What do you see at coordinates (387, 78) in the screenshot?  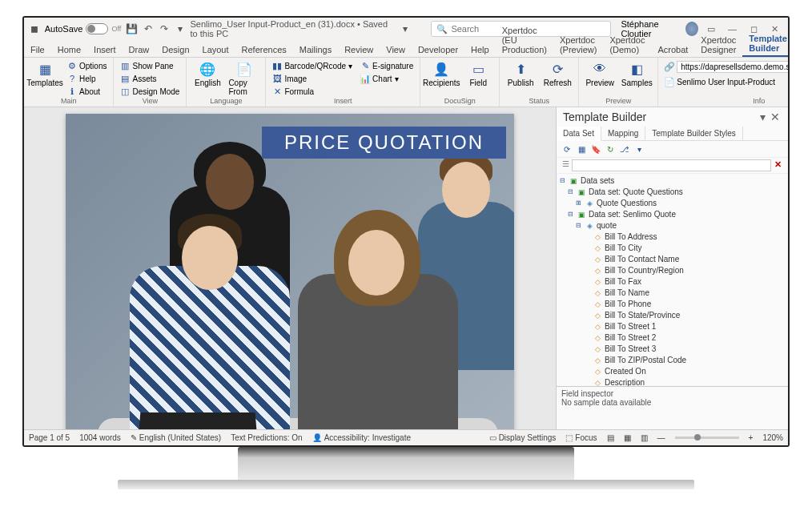 I see `chart-button: 📊Chart ▾` at bounding box center [387, 78].